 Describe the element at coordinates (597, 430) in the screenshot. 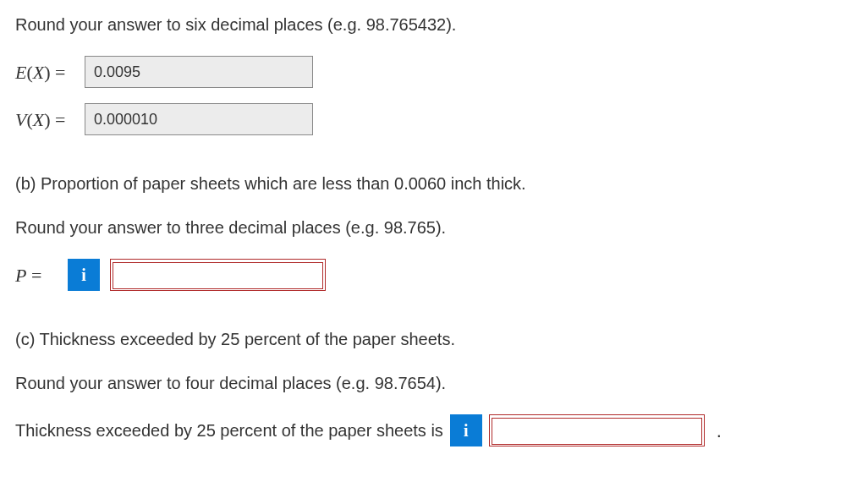

I see `thickness-input-wrap` at that location.